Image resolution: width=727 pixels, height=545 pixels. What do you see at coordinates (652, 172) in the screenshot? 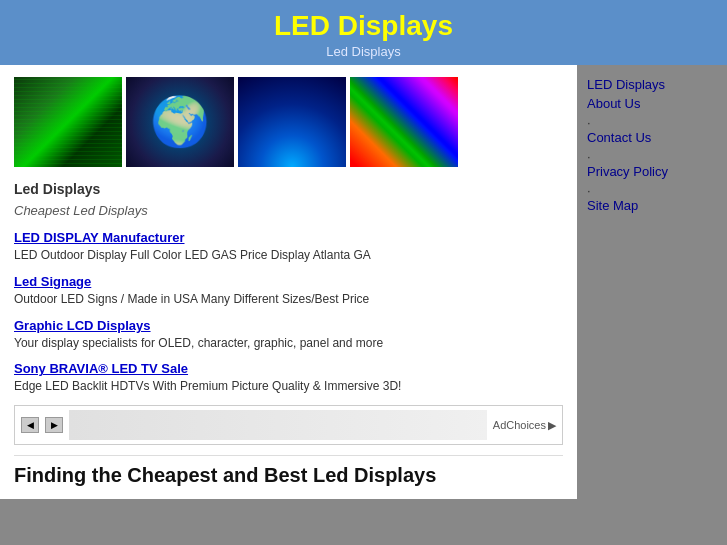
I see `sidebar-nav-link: Privacy Policy` at bounding box center [652, 172].